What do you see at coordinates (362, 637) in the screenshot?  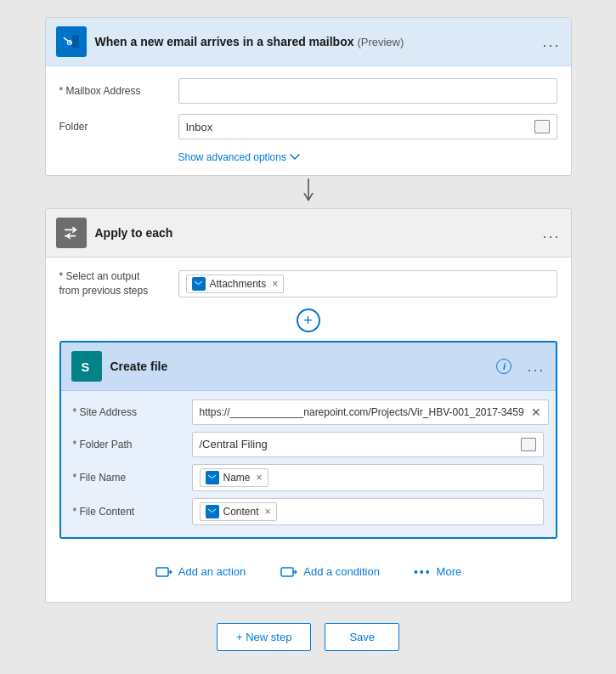 I see `save-button: Save` at bounding box center [362, 637].